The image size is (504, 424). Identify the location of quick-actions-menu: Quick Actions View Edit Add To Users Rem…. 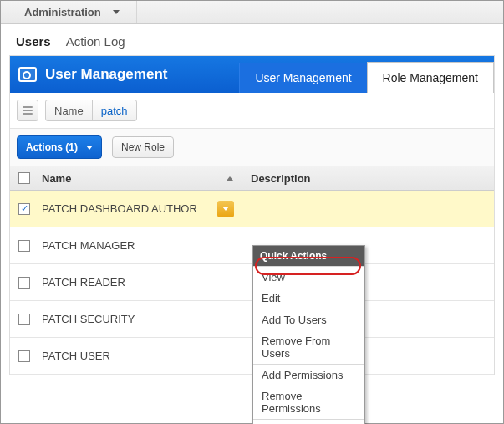
(309, 335).